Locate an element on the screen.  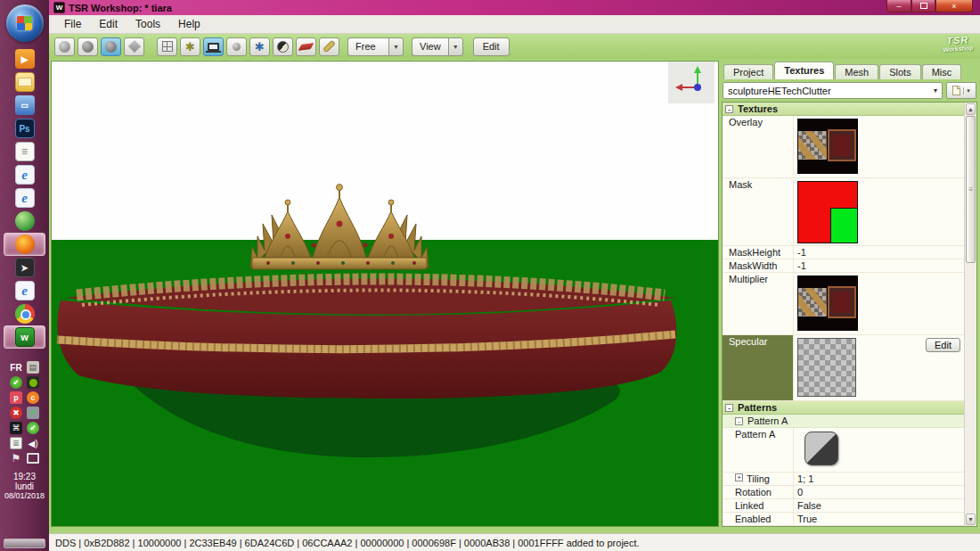
taskbar-item-ie-2: e is located at coordinates (25, 198).